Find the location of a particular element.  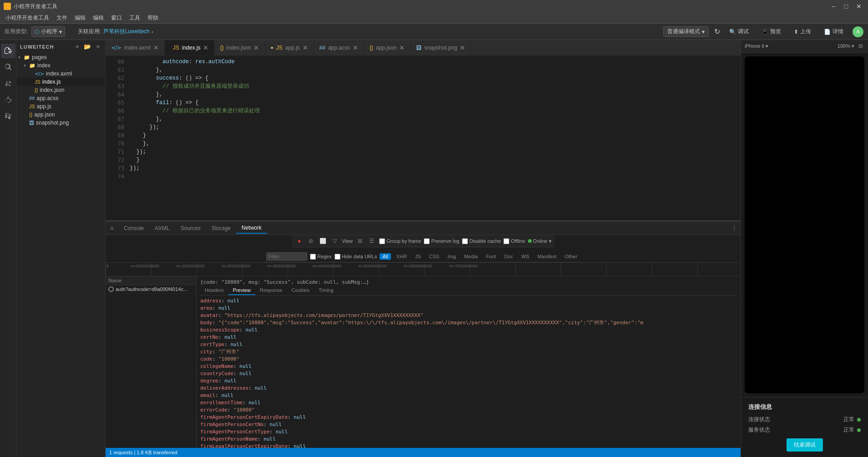

sidebar-icon-files is located at coordinates (8, 51).